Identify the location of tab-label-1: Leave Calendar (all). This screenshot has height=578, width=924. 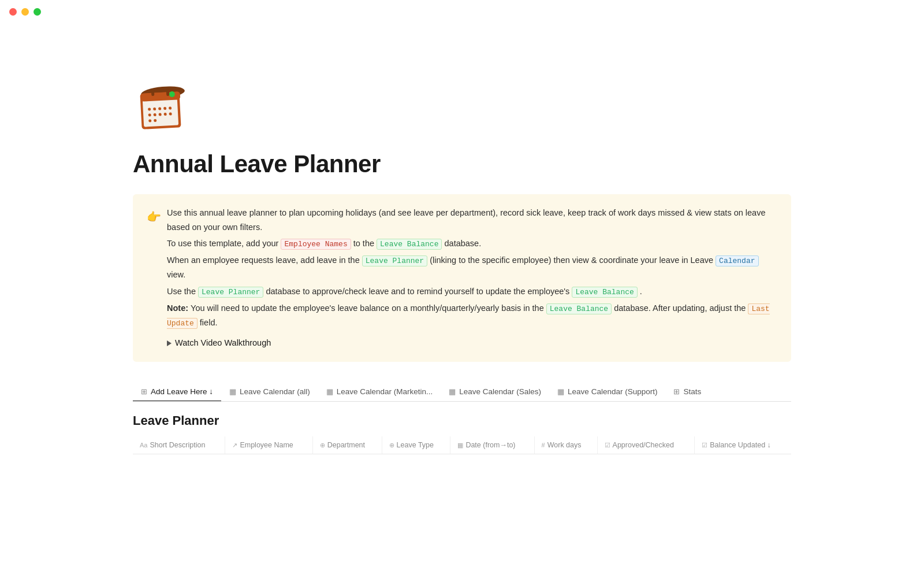
(275, 392).